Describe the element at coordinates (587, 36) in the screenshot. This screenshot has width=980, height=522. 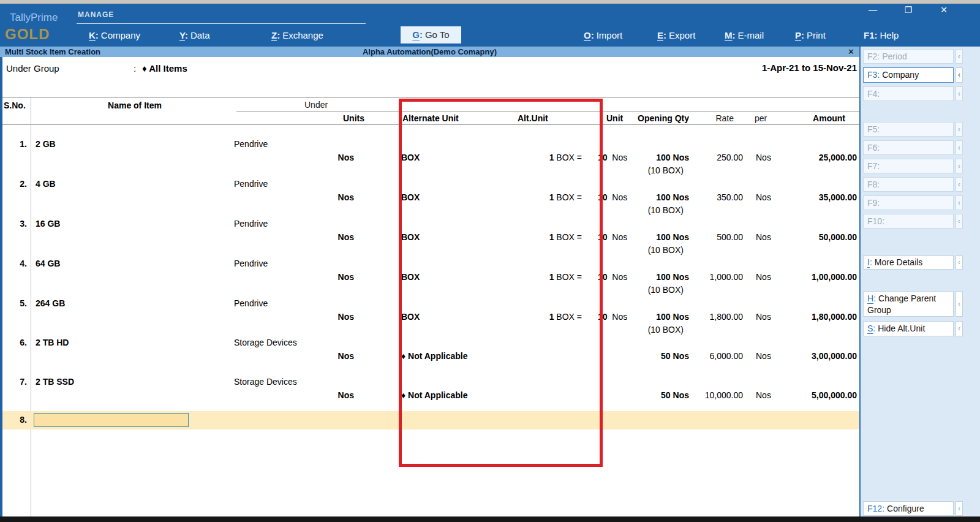
I see `menu-key: O` at that location.